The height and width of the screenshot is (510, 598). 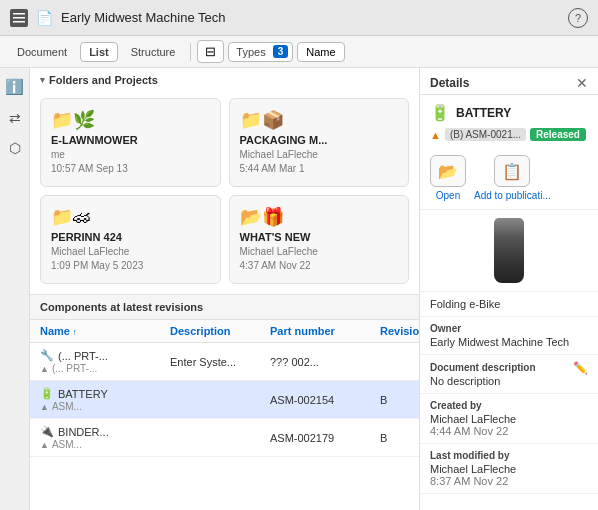 I want to click on share-icon: ⇄, so click(x=15, y=118).